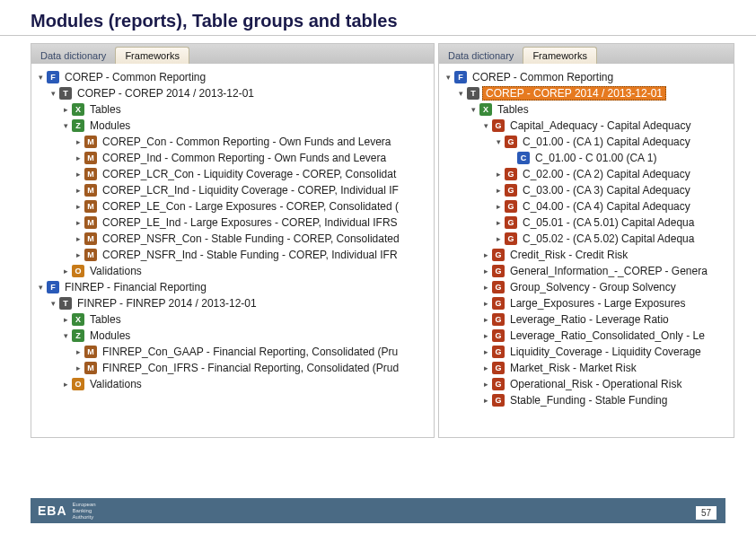 This screenshot has height=534, width=756. I want to click on tree-node: CC_01.00 - C 01.00 (CA 1), so click(587, 158).